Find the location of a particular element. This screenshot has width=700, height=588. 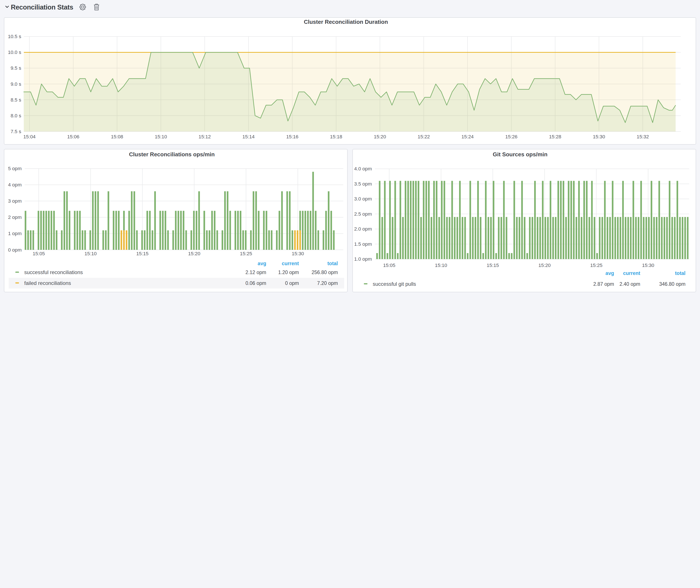

svg-text: 2 opm is located at coordinates (15, 217).